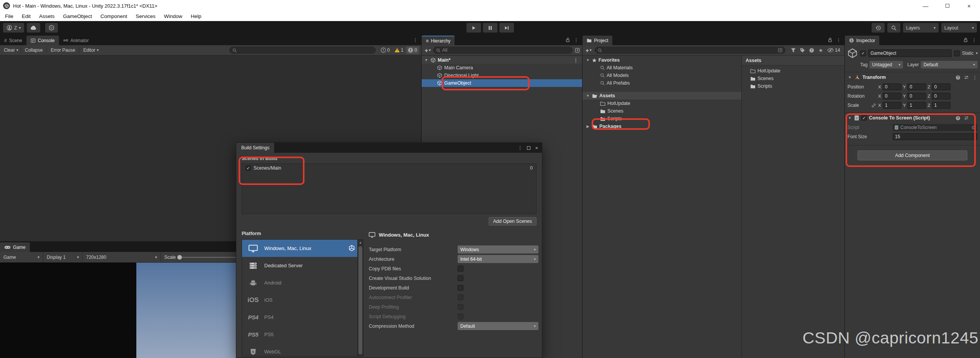  What do you see at coordinates (438, 41) in the screenshot?
I see `tab-hierarchy: ≡ Hierarchy` at bounding box center [438, 41].